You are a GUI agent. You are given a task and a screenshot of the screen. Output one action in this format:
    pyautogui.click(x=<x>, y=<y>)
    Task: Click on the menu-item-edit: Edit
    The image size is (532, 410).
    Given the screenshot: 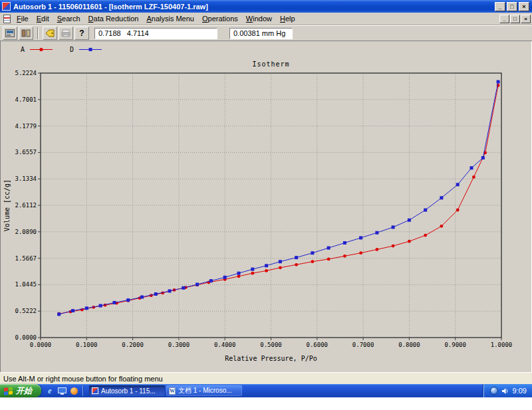 What is the action you would take?
    pyautogui.click(x=43, y=19)
    